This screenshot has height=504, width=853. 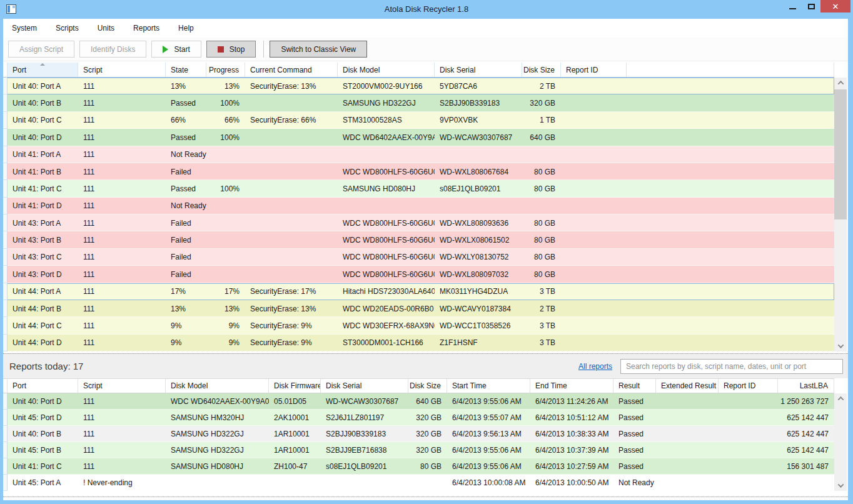 What do you see at coordinates (419, 155) in the screenshot?
I see `ports-row-unit-41-port-a: Unit 41: Port A111Not Ready` at bounding box center [419, 155].